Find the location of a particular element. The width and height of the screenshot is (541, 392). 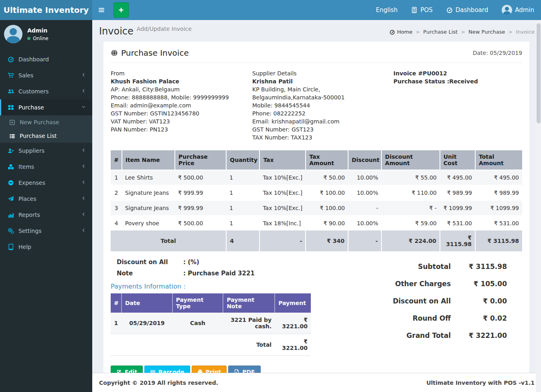

table-row: 1Lee Shirts₹ 500.001Tax 10%[Exc.]₹ 50.00… is located at coordinates (316, 178).